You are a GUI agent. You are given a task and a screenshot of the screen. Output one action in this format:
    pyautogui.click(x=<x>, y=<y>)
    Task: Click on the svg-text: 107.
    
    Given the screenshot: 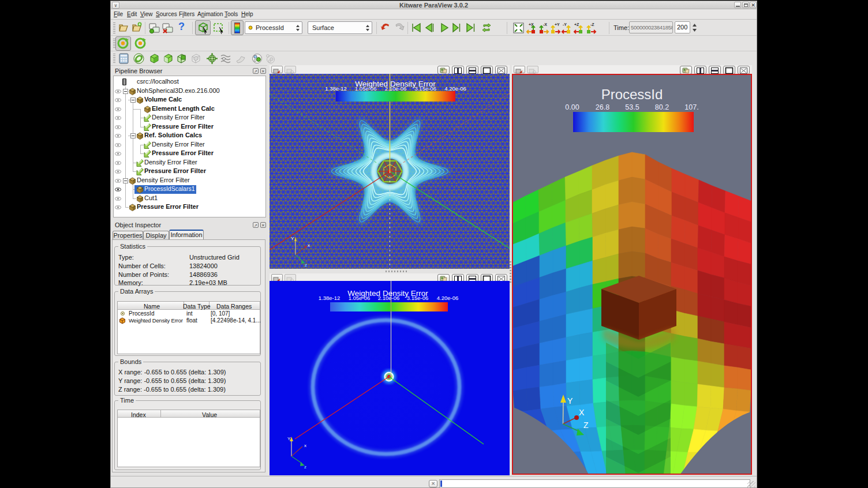 What is the action you would take?
    pyautogui.click(x=691, y=107)
    